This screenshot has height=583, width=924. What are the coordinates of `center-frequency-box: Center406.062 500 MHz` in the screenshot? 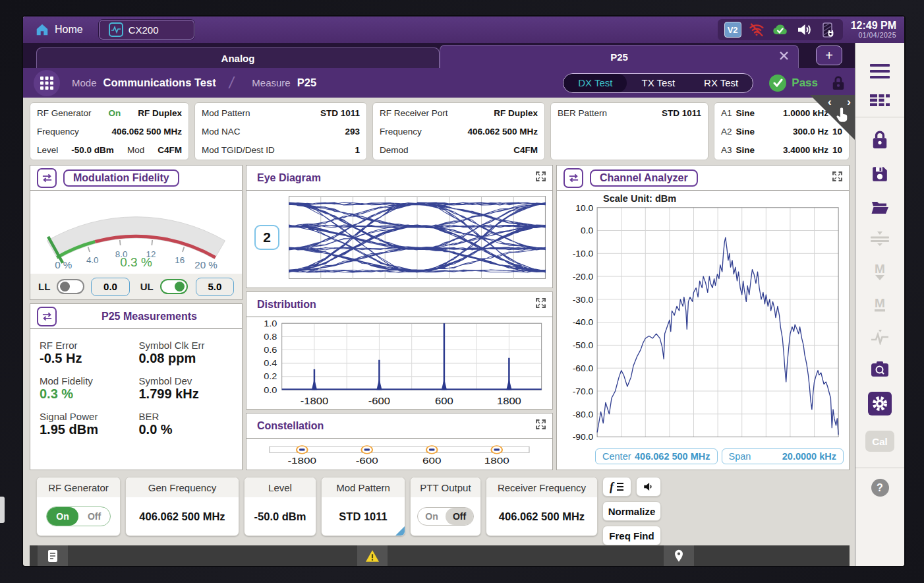 It's located at (656, 456).